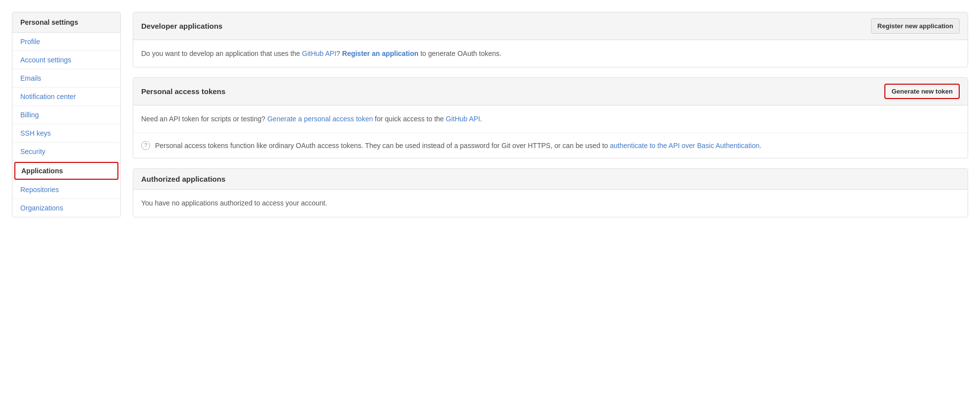 This screenshot has width=980, height=407. What do you see at coordinates (550, 146) in the screenshot?
I see `token-info-row: ? Personal access tokens function like o…` at bounding box center [550, 146].